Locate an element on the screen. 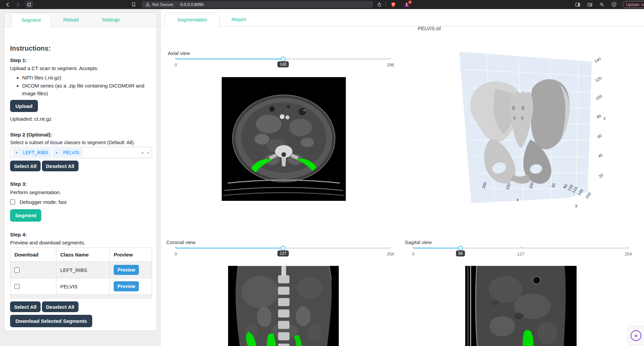  step1-desc: Upload a CT scan to segment. Accepts: is located at coordinates (54, 68).